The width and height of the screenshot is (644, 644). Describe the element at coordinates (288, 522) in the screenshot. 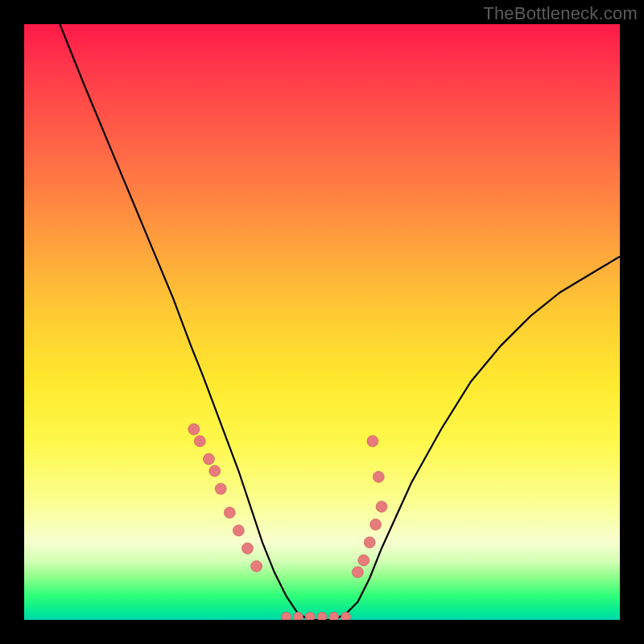

I see `data-dots` at that location.